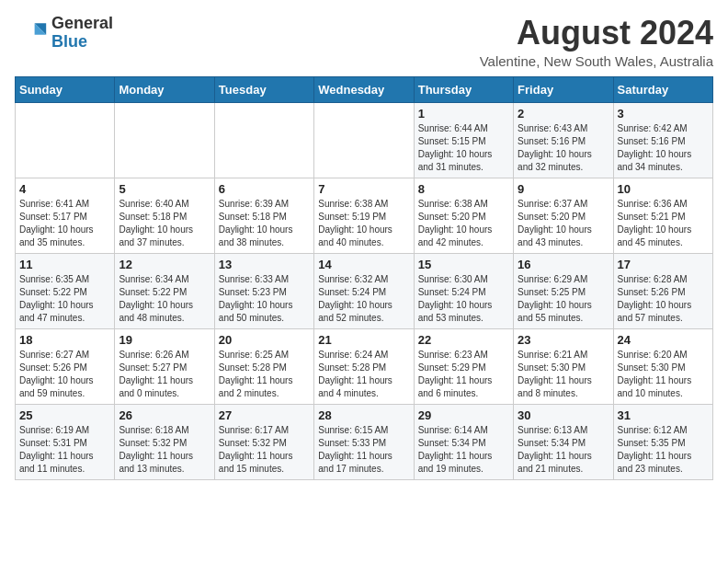 This screenshot has width=728, height=563. Describe the element at coordinates (264, 89) in the screenshot. I see `weekday-header-tuesday: Tuesday` at that location.